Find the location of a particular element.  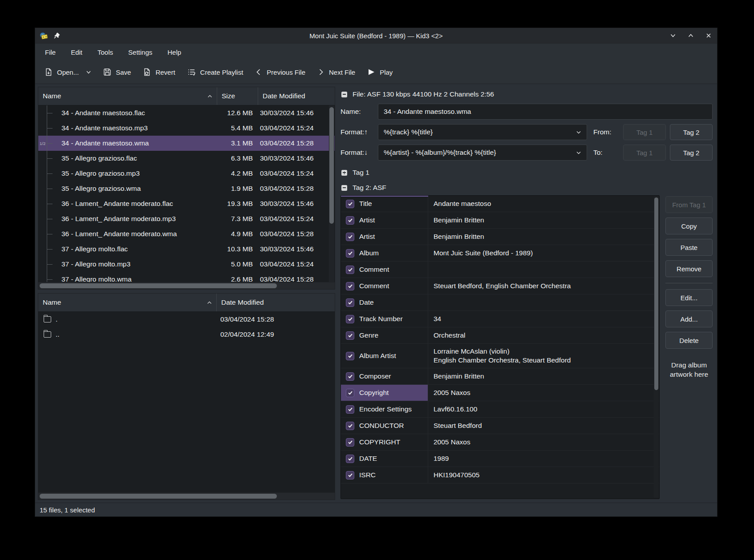

tag-field-row: Genre Orchestral is located at coordinates (500, 335).